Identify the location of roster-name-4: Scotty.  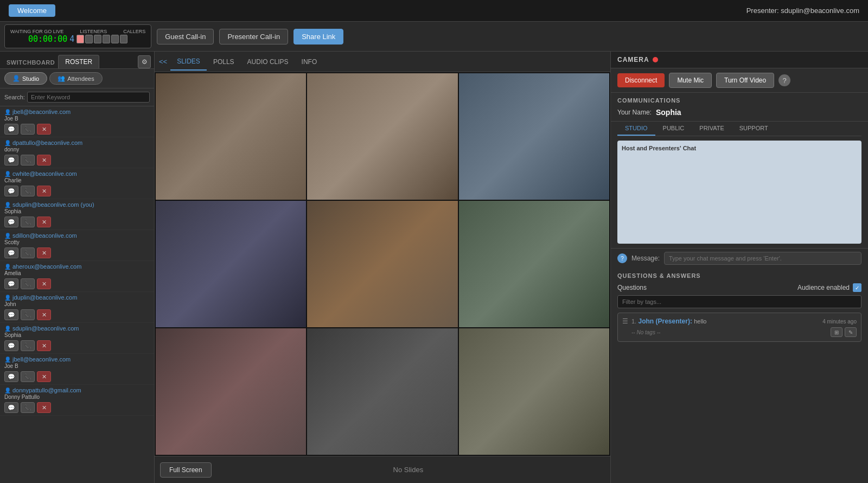
(77, 242).